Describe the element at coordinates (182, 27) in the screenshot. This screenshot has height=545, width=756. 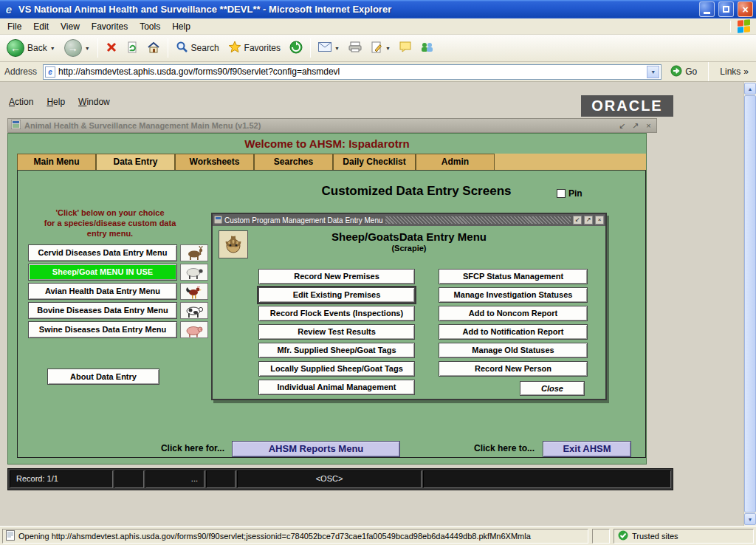
I see `menu-help: Help` at that location.